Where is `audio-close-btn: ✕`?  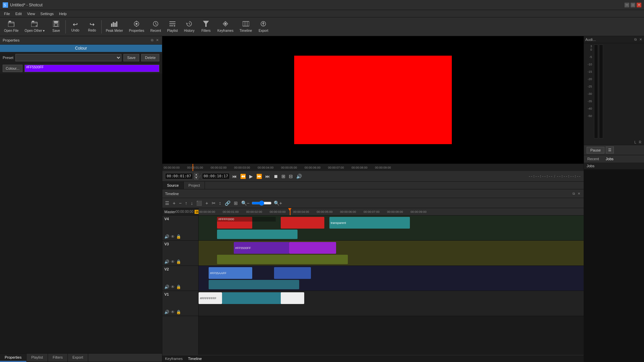 audio-close-btn: ✕ is located at coordinates (641, 40).